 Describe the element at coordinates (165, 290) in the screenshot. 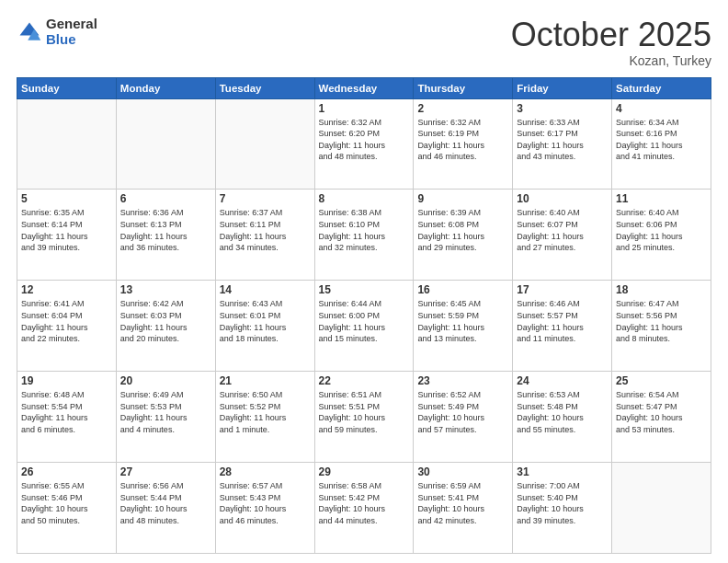

I see `day-number: 13` at that location.